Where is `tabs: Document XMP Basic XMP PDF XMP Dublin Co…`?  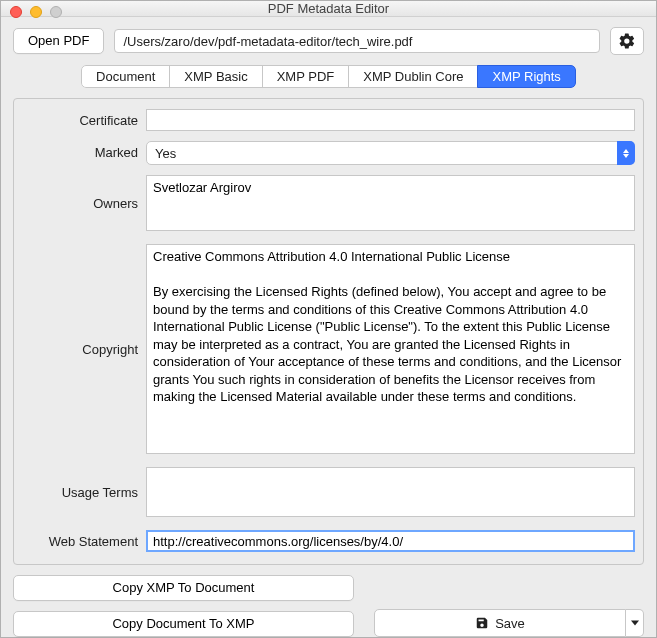 tabs: Document XMP Basic XMP PDF XMP Dublin Co… is located at coordinates (328, 80).